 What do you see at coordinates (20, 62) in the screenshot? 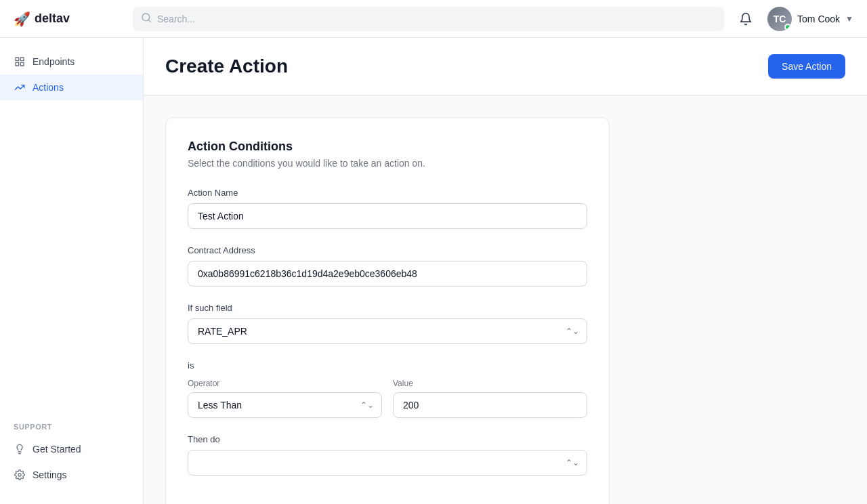
I see `endpoints-icon` at bounding box center [20, 62].